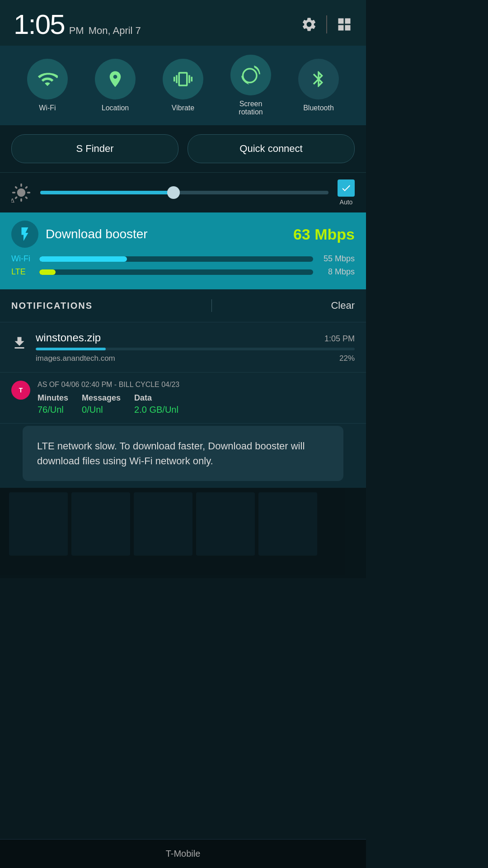 Image resolution: width=488 pixels, height=868 pixels. What do you see at coordinates (183, 456) in the screenshot?
I see `tooltip-wrapper: LTE network slow. To download faster, Do…` at bounding box center [183, 456].